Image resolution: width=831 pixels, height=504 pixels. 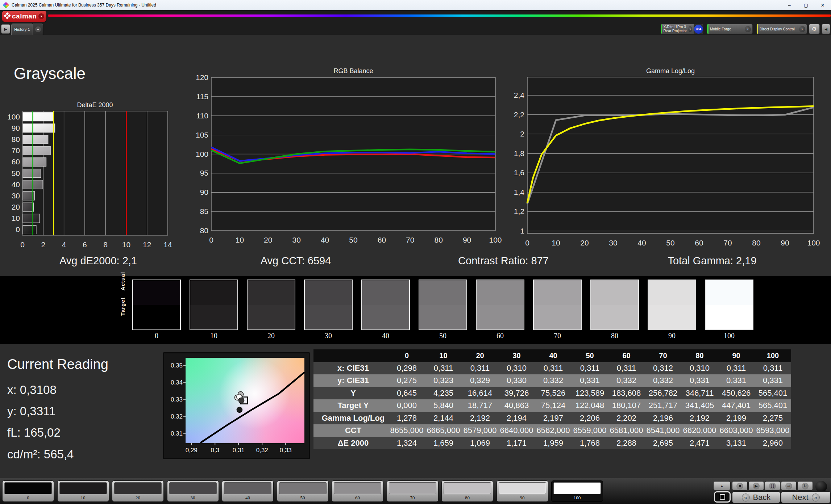 What do you see at coordinates (444, 431) in the screenshot?
I see `table-cell: 6665,000` at bounding box center [444, 431].